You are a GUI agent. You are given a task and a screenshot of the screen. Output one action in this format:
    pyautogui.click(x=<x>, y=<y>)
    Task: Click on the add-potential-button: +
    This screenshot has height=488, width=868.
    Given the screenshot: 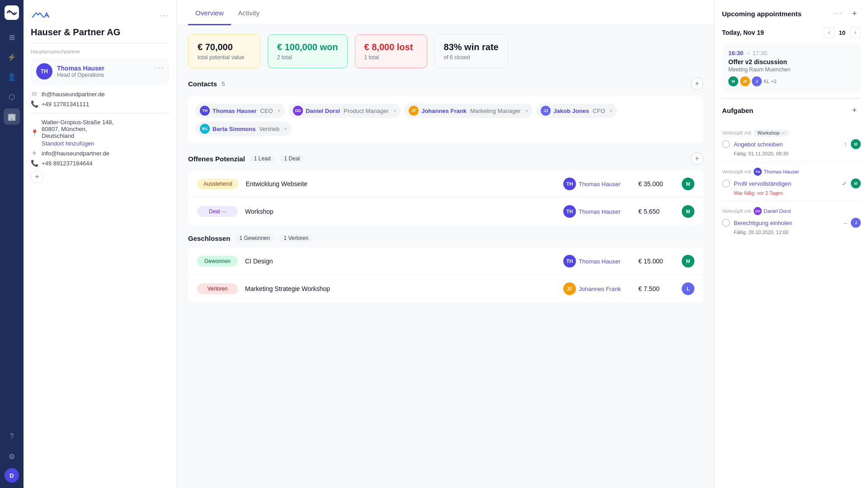 What is the action you would take?
    pyautogui.click(x=697, y=159)
    